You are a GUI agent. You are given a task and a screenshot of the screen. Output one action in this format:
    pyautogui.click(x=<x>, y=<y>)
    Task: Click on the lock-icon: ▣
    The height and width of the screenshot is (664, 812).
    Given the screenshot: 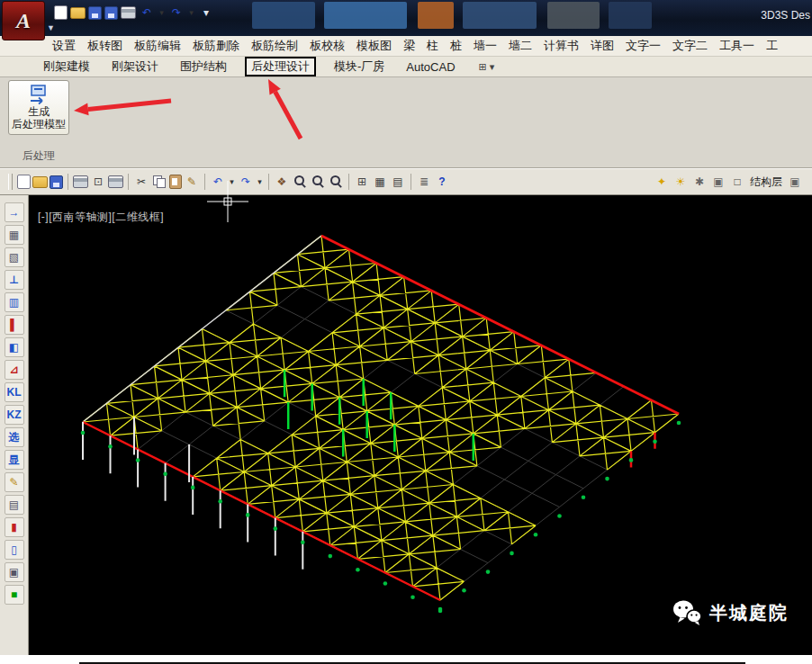 What is the action you would take?
    pyautogui.click(x=718, y=182)
    